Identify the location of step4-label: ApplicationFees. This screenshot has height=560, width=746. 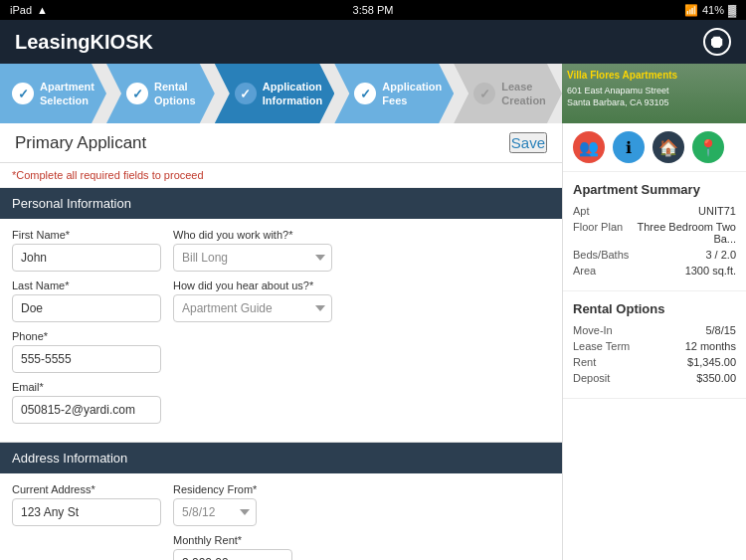
(412, 93).